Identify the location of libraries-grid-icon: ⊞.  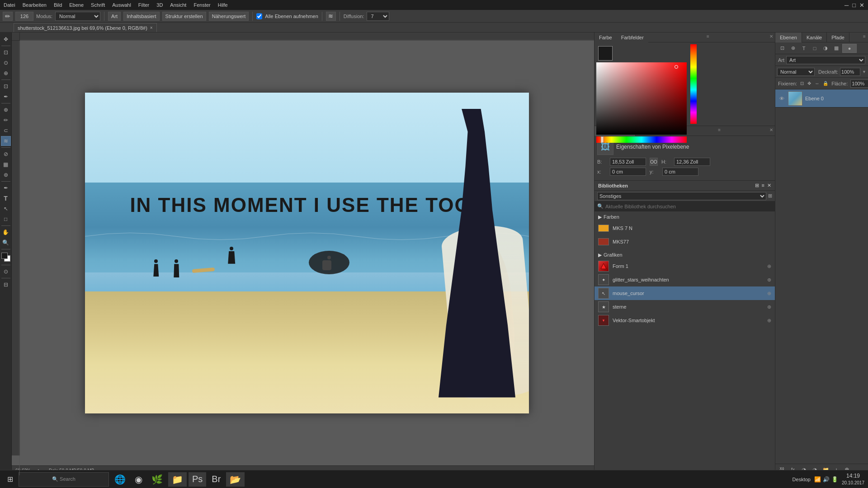
(770, 196).